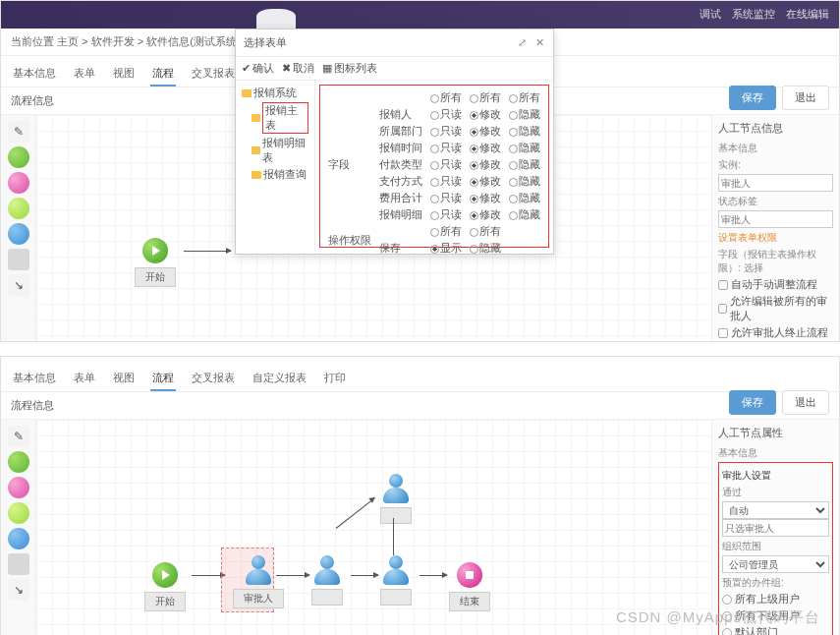 The image size is (840, 635). Describe the element at coordinates (299, 69) in the screenshot. I see `cancel-button: ✖取消` at that location.